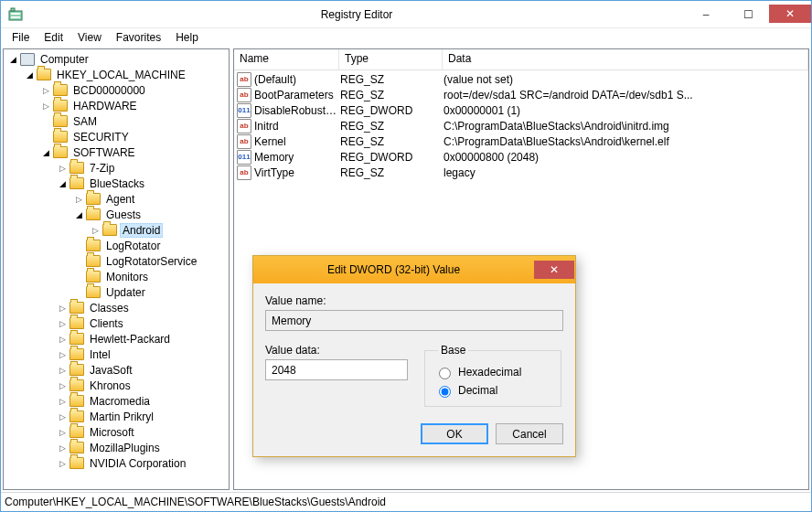 This screenshot has width=812, height=512. Describe the element at coordinates (116, 137) in the screenshot. I see `tree-item-security: SECURITY` at that location.